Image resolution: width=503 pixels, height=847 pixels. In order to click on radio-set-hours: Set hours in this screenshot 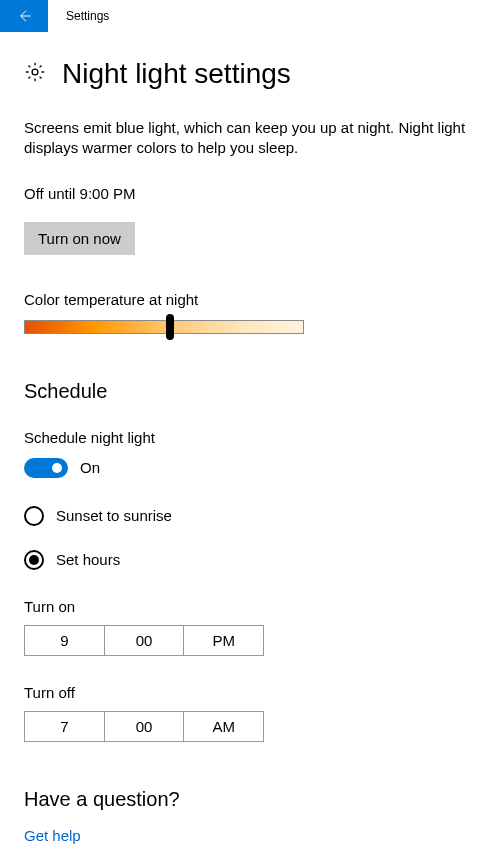, I will do `click(252, 560)`.